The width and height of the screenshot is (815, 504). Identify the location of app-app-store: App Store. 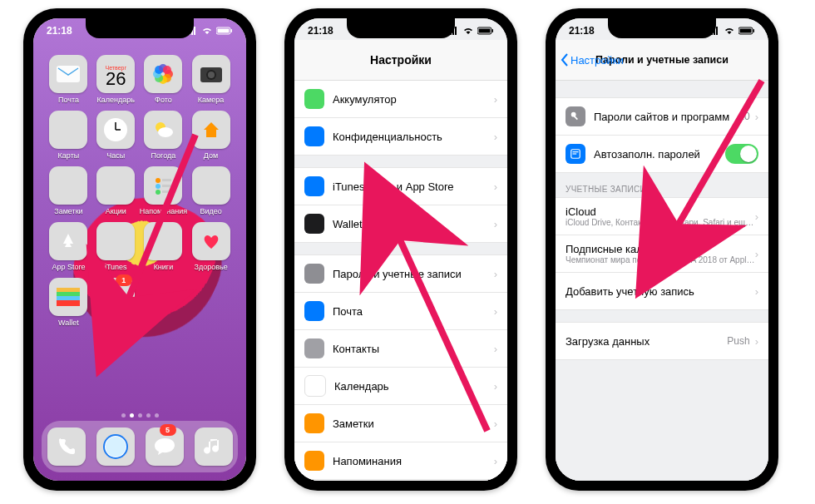
(68, 246).